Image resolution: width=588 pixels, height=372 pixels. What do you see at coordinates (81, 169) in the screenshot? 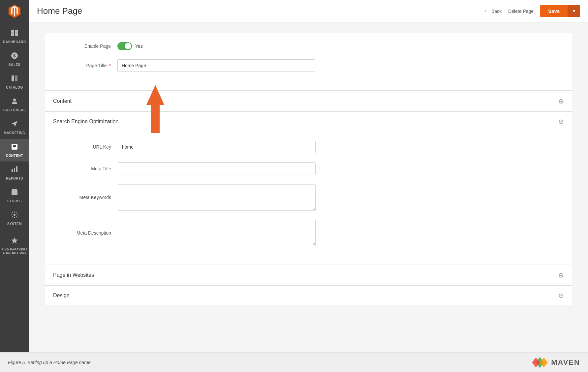
I see `meta-title-label: Meta Title` at bounding box center [81, 169].